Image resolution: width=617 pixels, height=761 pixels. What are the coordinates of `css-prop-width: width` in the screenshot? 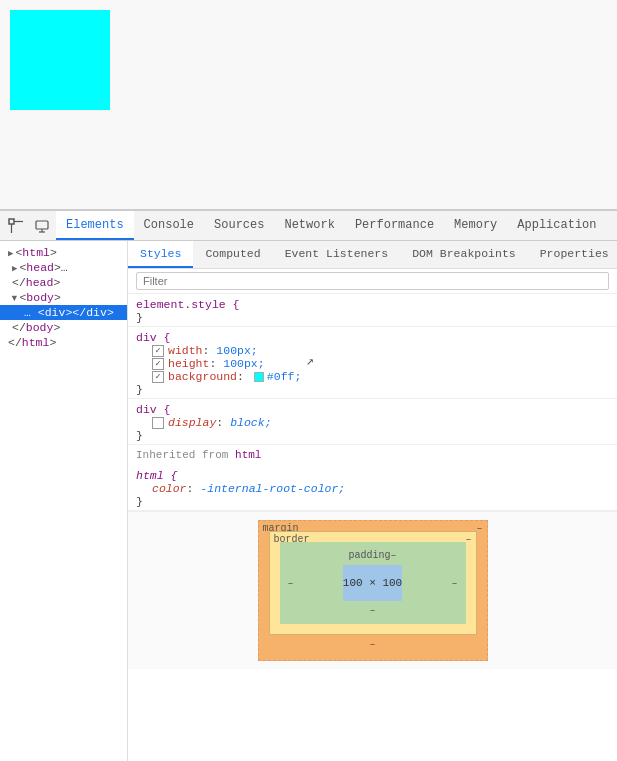 It's located at (186, 350).